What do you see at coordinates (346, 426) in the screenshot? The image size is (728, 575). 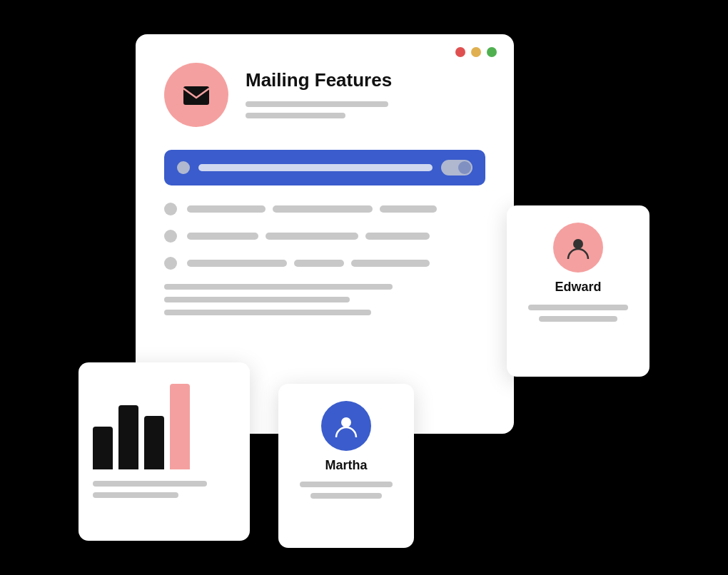 I see `martha-avatar` at bounding box center [346, 426].